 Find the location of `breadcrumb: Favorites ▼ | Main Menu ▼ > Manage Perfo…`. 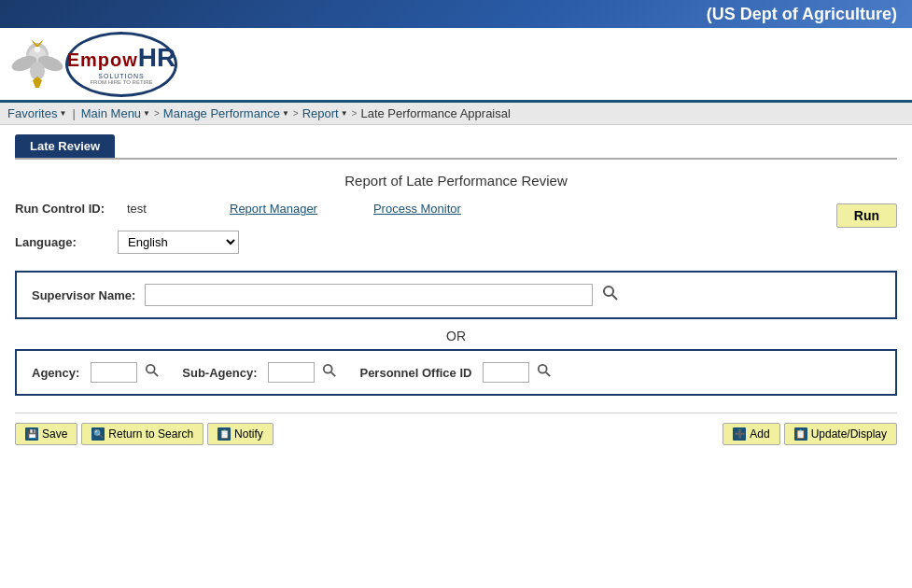

breadcrumb: Favorites ▼ | Main Menu ▼ > Manage Perfo… is located at coordinates (456, 114).